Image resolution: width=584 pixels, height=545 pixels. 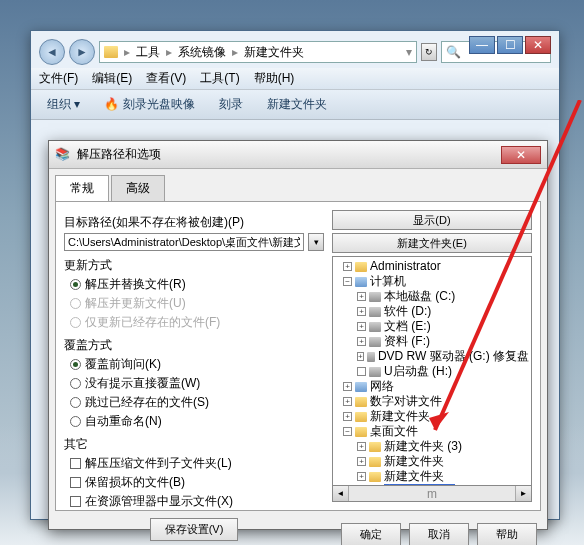 I want to click on menu-edit: 编辑(E), so click(x=112, y=78).